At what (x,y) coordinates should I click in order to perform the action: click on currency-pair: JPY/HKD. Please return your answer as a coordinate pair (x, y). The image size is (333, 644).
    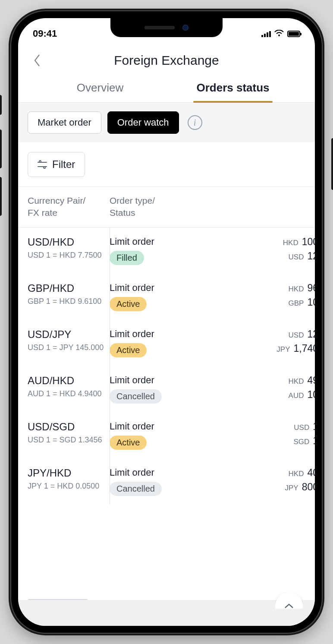
    Looking at the image, I should click on (69, 473).